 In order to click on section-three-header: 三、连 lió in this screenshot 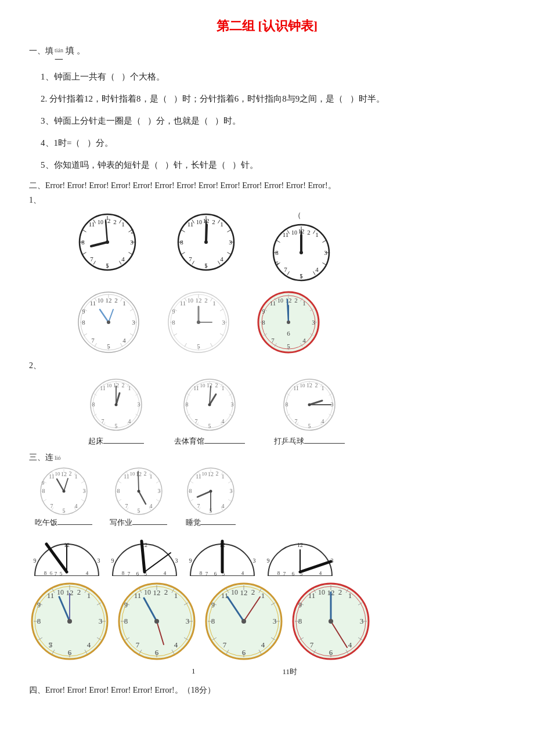, I will do `click(267, 458)`.